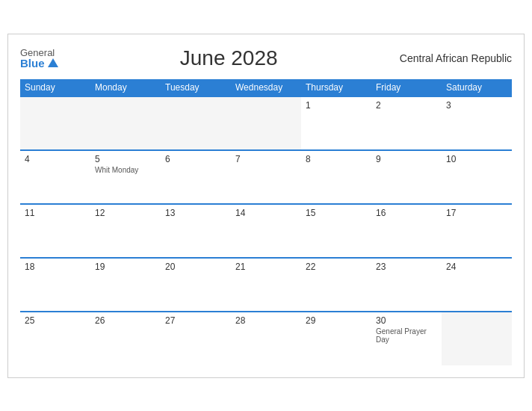 The image size is (532, 411). What do you see at coordinates (336, 321) in the screenshot?
I see `day-number: 29` at bounding box center [336, 321].